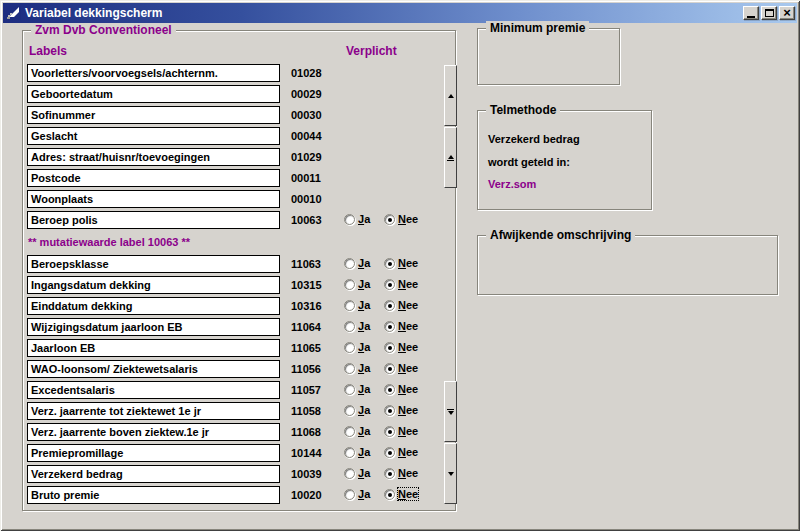 The width and height of the screenshot is (800, 531). What do you see at coordinates (154, 115) in the screenshot?
I see `label-field: Sofinummer` at bounding box center [154, 115].